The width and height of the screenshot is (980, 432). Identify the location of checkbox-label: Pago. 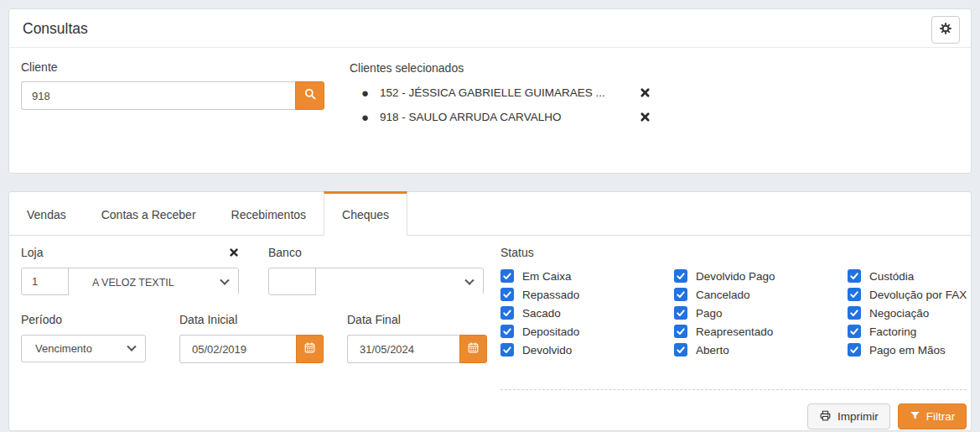
(709, 314).